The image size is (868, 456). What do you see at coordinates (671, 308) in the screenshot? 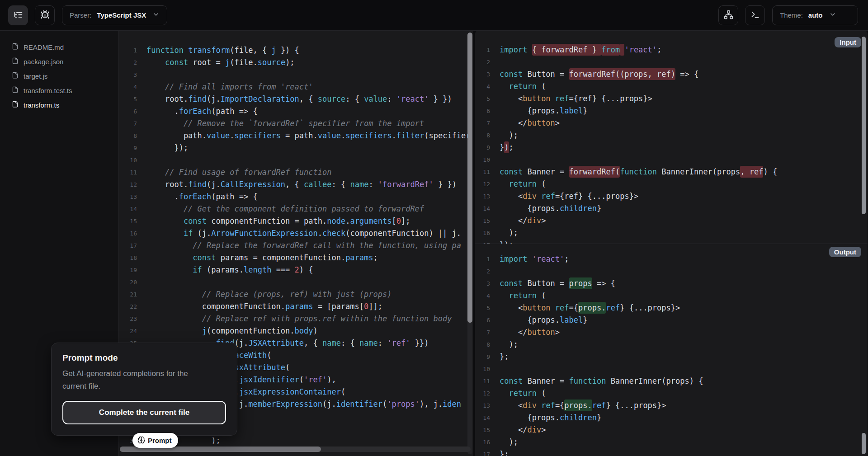
I see `code-line: 5 <button ref={props.ref} {...props}>` at bounding box center [671, 308].